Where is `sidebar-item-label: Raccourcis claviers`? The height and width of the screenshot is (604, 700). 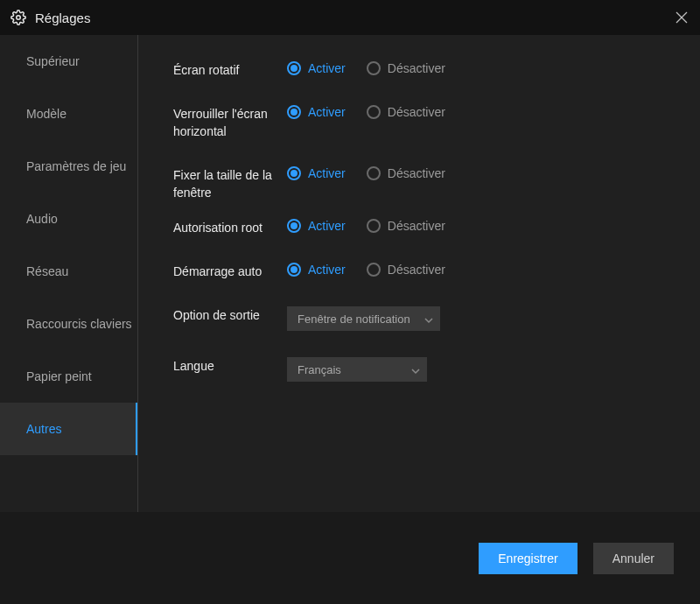 sidebar-item-label: Raccourcis claviers is located at coordinates (79, 324).